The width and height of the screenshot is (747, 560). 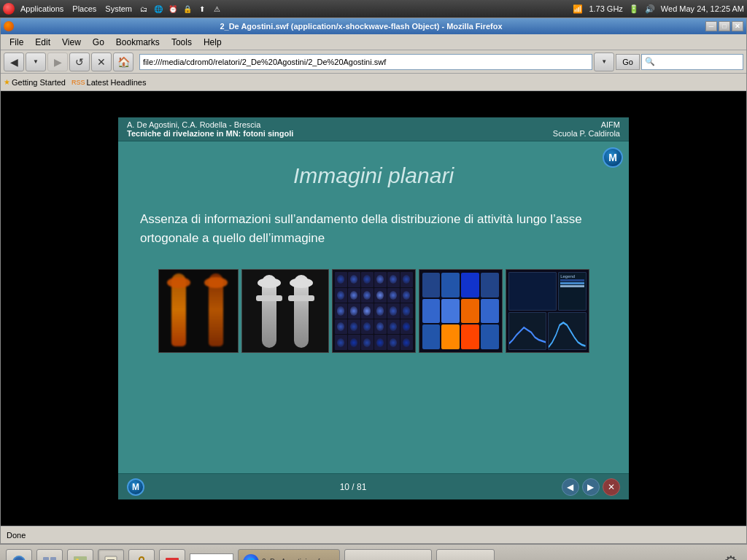 What do you see at coordinates (142, 557) in the screenshot?
I see `lock-icon` at bounding box center [142, 557].